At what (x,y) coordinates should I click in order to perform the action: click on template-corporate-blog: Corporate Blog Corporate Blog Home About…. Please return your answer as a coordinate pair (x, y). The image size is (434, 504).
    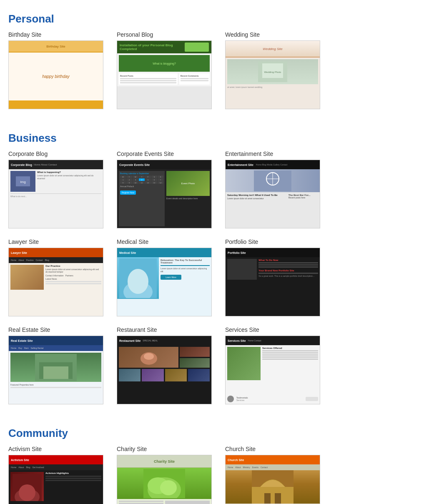
    Looking at the image, I should click on (58, 189).